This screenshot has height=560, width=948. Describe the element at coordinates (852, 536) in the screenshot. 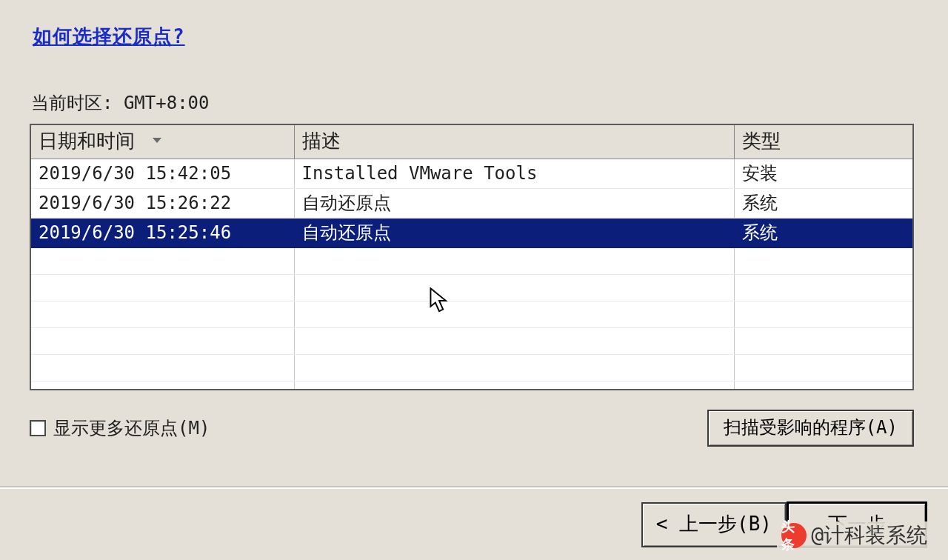

I see `watermark: 头条 @计科装系统` at that location.